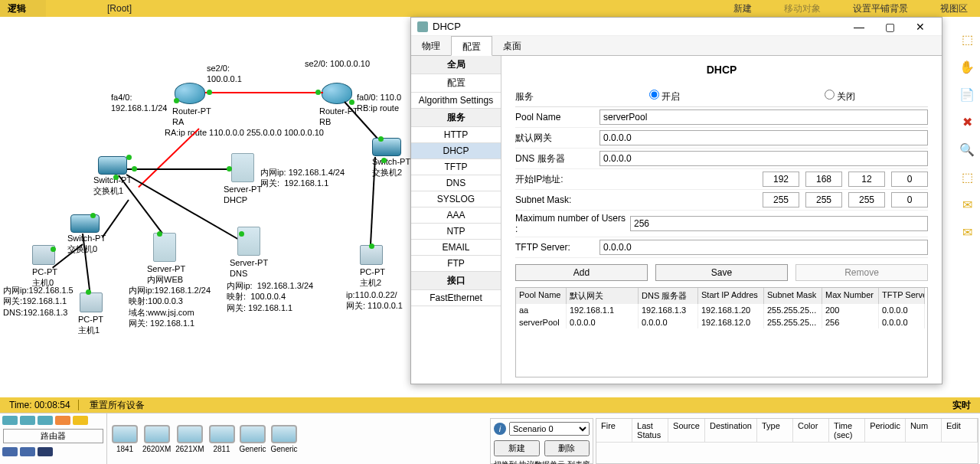 This screenshot has width=980, height=464. What do you see at coordinates (743, 9) in the screenshot?
I see `topbar-new: 新建` at bounding box center [743, 9].